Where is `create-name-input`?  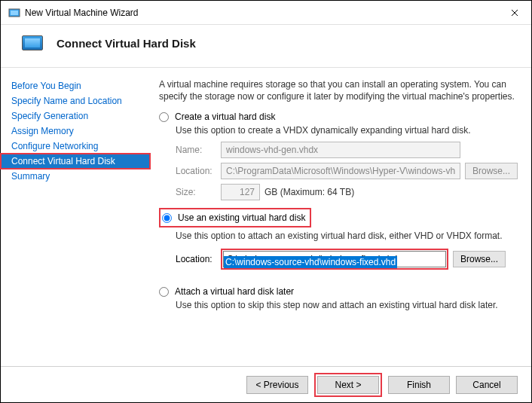
create-name-input is located at coordinates (341, 150).